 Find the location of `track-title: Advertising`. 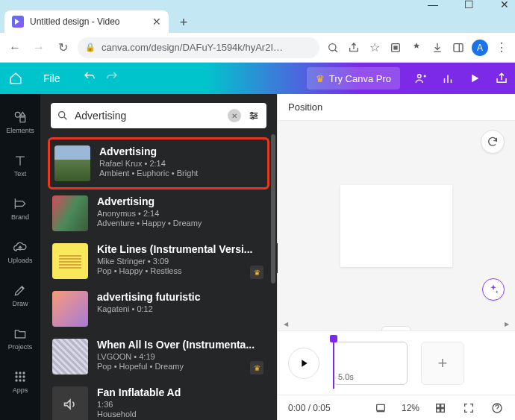

track-title: Advertising is located at coordinates (181, 201).